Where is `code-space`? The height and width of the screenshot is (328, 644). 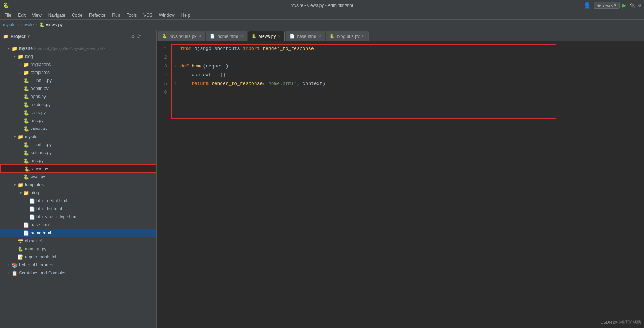
code-space is located at coordinates (193, 49).